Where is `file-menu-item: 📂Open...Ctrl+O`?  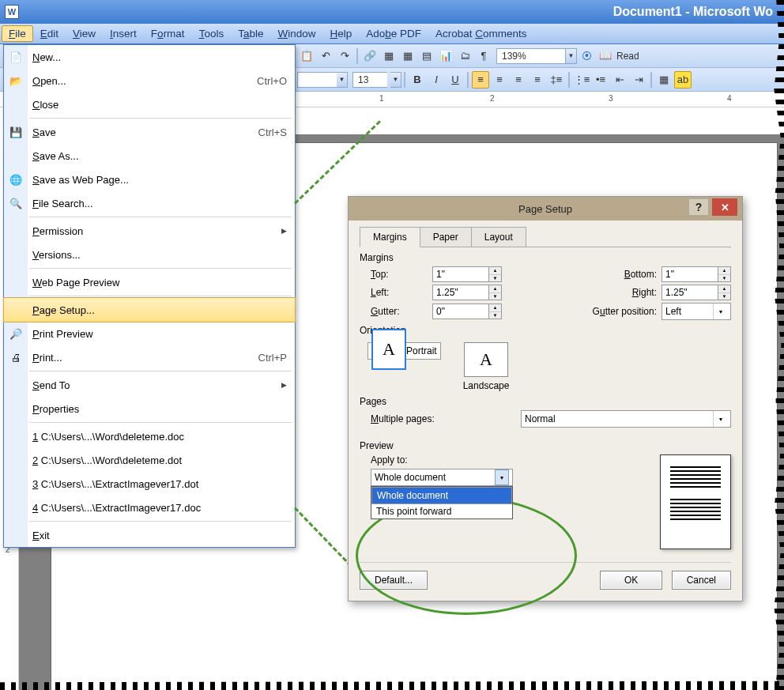 file-menu-item: 📂Open...Ctrl+O is located at coordinates (149, 81).